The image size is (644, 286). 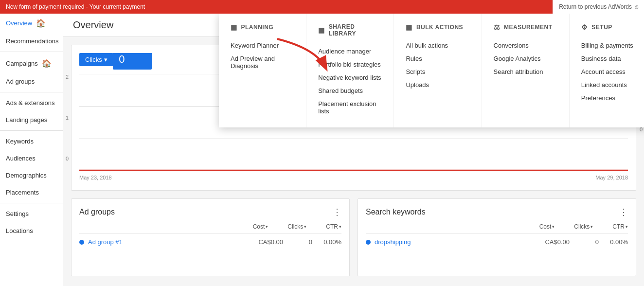 I want to click on setup-icon: ⚙, so click(x=585, y=27).